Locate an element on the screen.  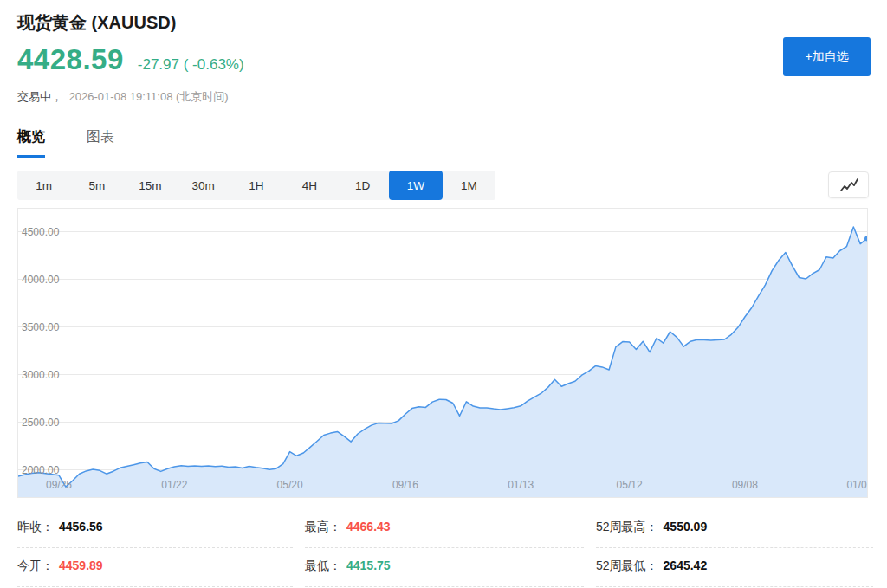
y-axis-tick-label: 3000.00 is located at coordinates (41, 375).